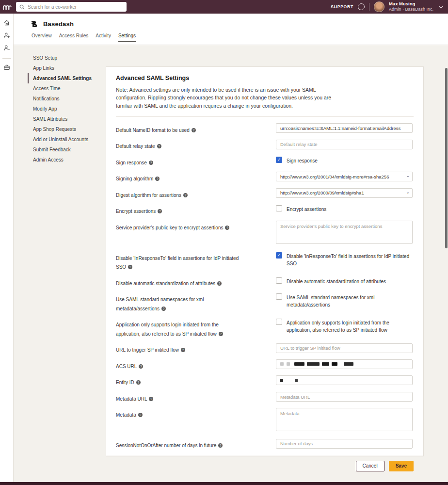 The height and width of the screenshot is (485, 448). What do you see at coordinates (350, 260) in the screenshot?
I see `checkbox-label: Disable 'InResponseTo' field in assertio…` at bounding box center [350, 260].